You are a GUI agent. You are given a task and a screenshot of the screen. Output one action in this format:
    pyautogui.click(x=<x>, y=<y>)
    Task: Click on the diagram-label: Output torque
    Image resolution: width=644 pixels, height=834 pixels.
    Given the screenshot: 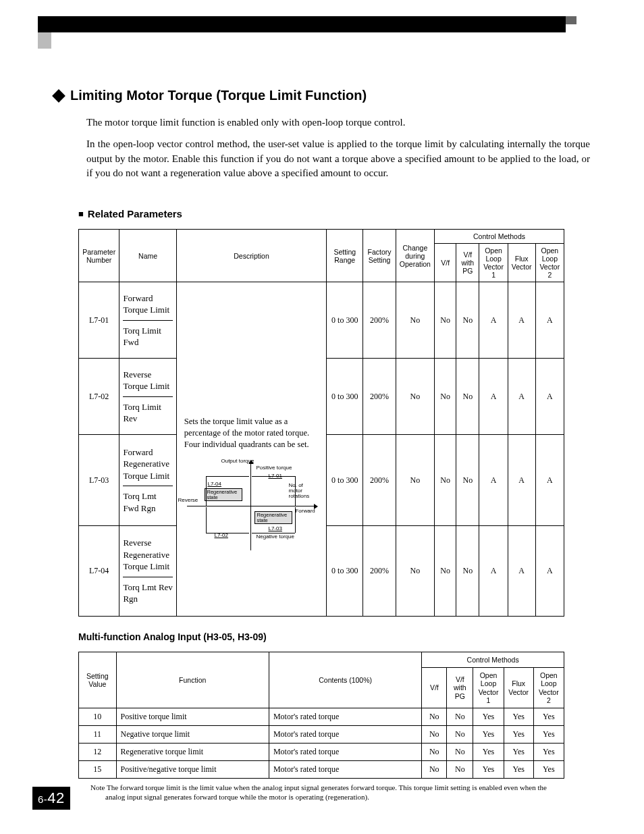 What is the action you would take?
    pyautogui.click(x=238, y=461)
    